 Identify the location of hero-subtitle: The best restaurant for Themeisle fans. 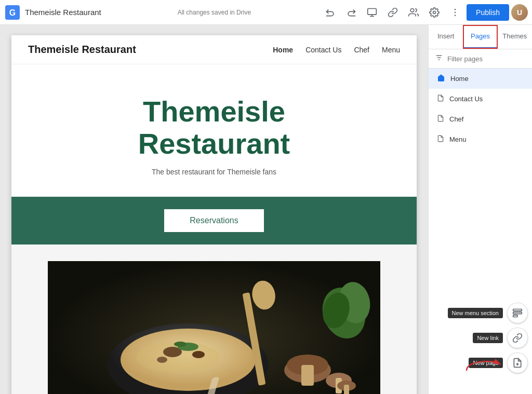
(214, 172).